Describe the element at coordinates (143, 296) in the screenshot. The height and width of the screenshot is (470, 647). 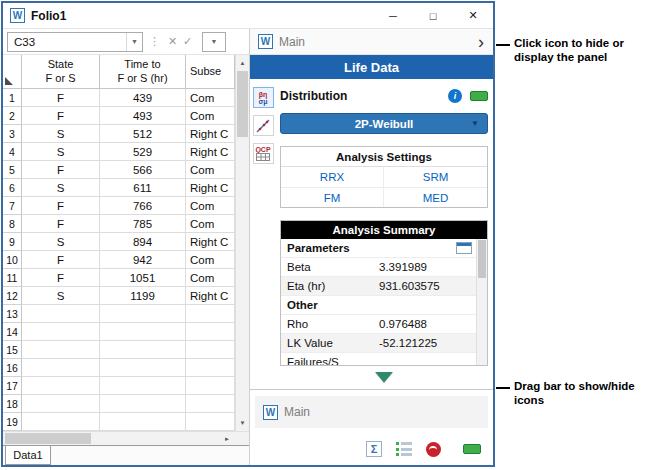
I see `grid-cell-time: 1199` at that location.